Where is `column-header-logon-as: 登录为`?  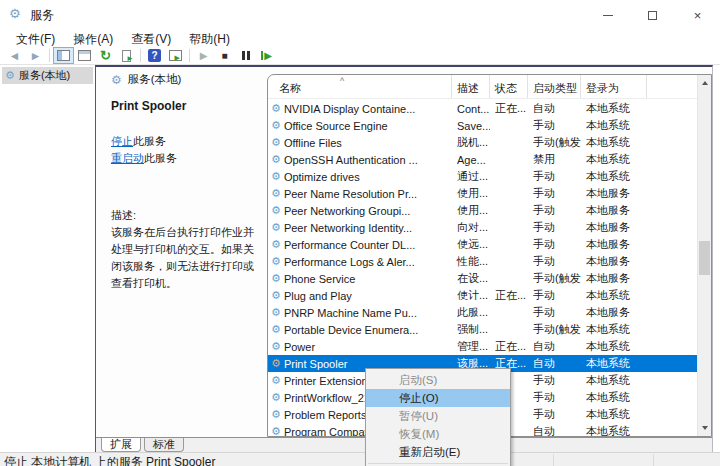 column-header-logon-as: 登录为 is located at coordinates (614, 86).